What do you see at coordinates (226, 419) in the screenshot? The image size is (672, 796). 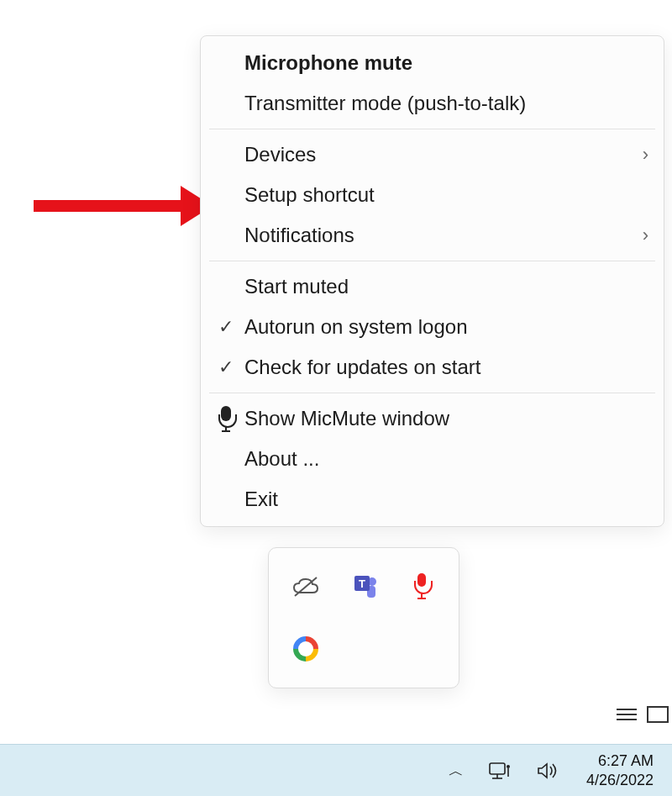 I see `microphone-icon` at bounding box center [226, 419].